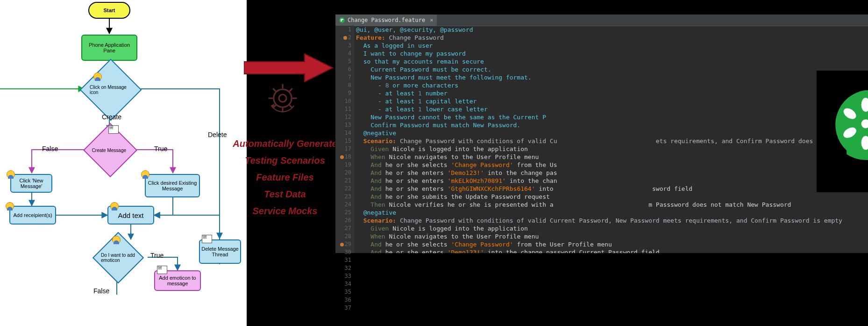  What do you see at coordinates (217, 135) in the screenshot?
I see `edge-label-delete: Delete` at bounding box center [217, 135].